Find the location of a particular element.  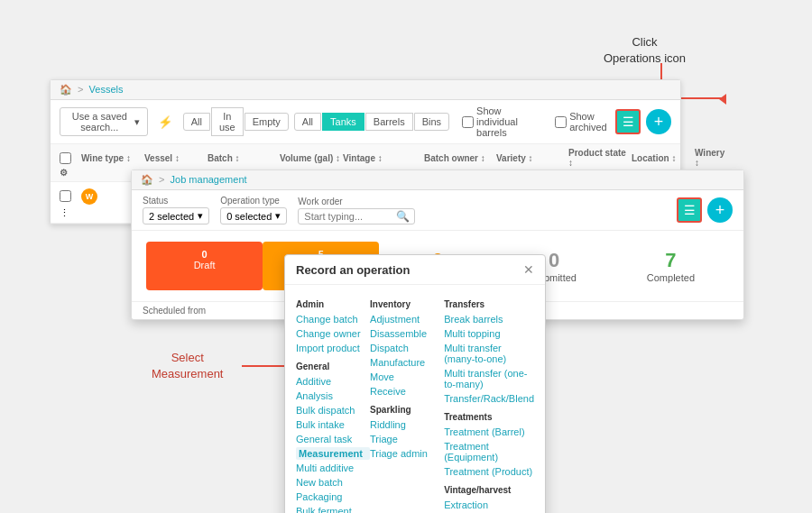

row-check is located at coordinates (70, 197).